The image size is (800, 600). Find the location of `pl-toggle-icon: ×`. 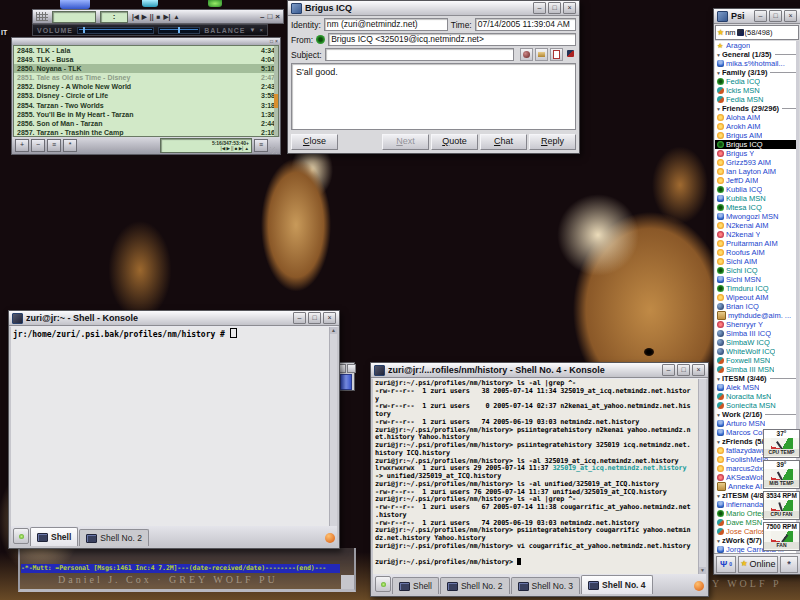

pl-toggle-icon: × is located at coordinates (261, 30).